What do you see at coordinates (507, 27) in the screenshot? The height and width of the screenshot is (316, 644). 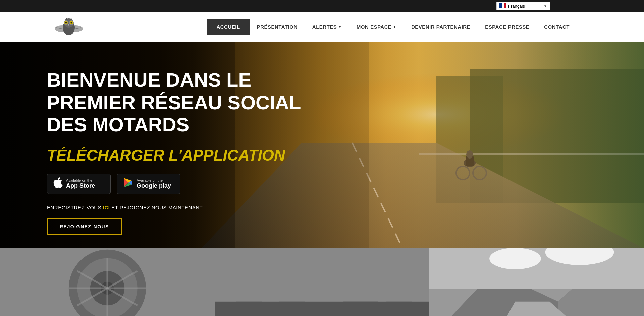 I see `nav-item-espace-presse: ESPACE PRESSE` at bounding box center [507, 27].